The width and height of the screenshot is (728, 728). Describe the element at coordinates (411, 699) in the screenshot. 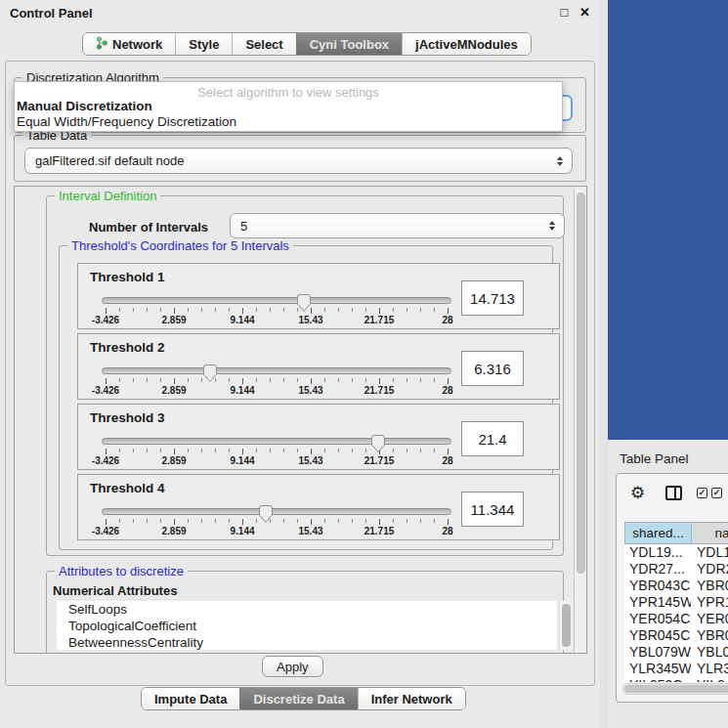

I see `tab-infer-network: Infer Network` at that location.